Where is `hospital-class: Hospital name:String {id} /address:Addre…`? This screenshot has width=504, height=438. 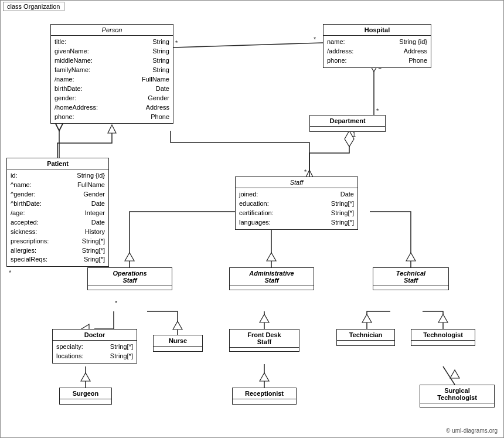 hospital-class: Hospital name:String {id} /address:Addre… is located at coordinates (377, 46).